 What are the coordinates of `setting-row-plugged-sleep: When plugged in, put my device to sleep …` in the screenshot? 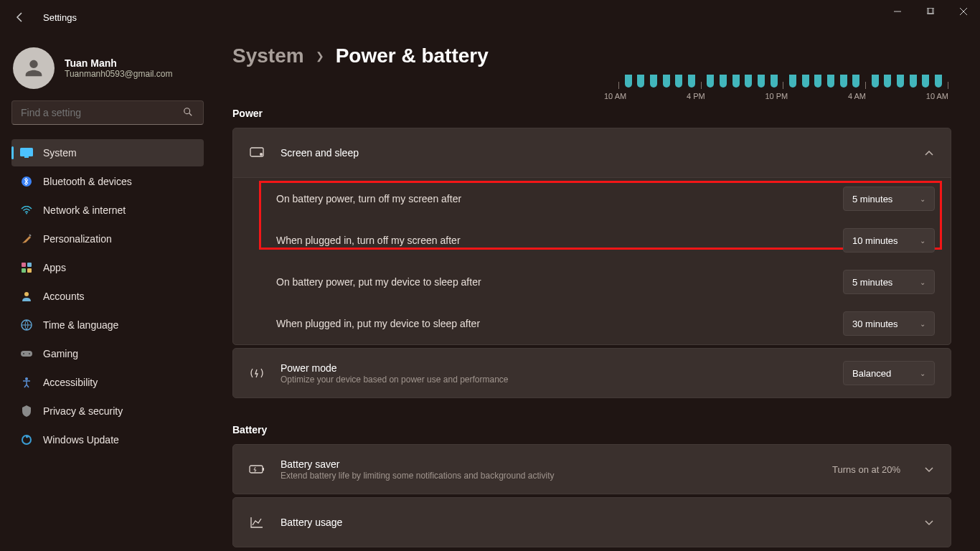 It's located at (592, 324).